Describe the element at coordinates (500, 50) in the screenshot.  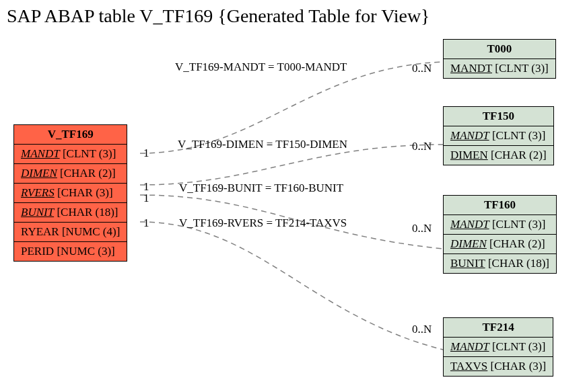
I see `entity-header: T000` at that location.